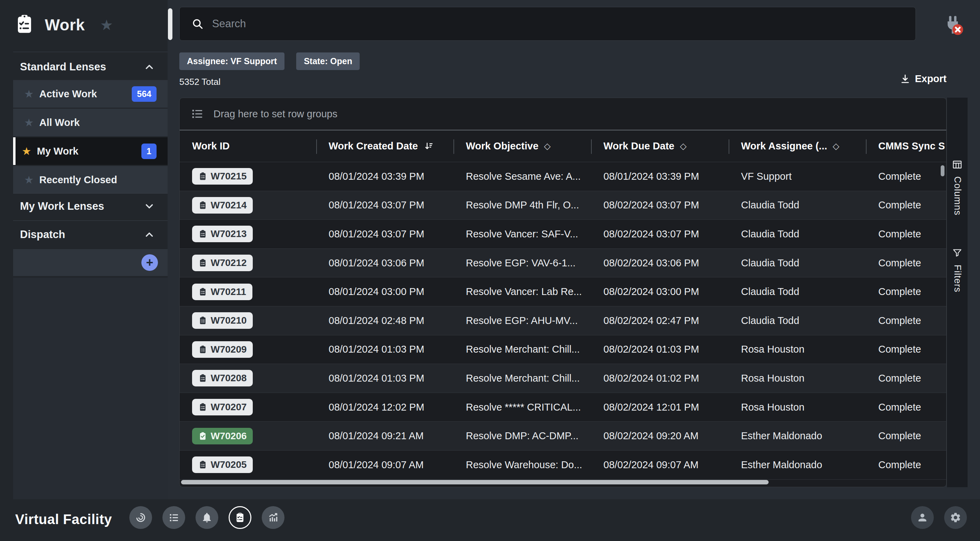 Image resolution: width=980 pixels, height=541 pixels. Describe the element at coordinates (660, 177) in the screenshot. I see `due-date-cell: 08/01/2024 03:39 PM` at that location.